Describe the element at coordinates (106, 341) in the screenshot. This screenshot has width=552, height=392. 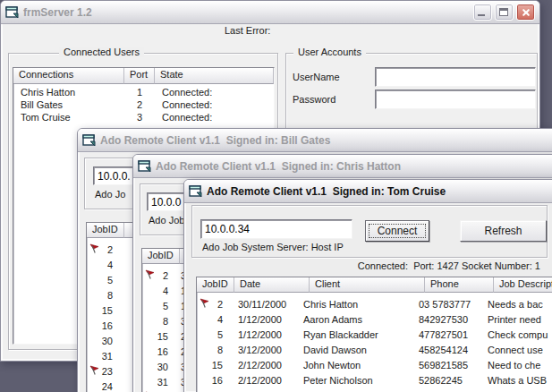
I see `job-id: 30` at that location.